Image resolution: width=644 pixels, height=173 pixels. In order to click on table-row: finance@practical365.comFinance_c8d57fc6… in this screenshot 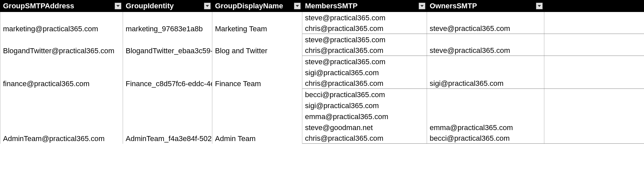, I will do `click(322, 61)`.